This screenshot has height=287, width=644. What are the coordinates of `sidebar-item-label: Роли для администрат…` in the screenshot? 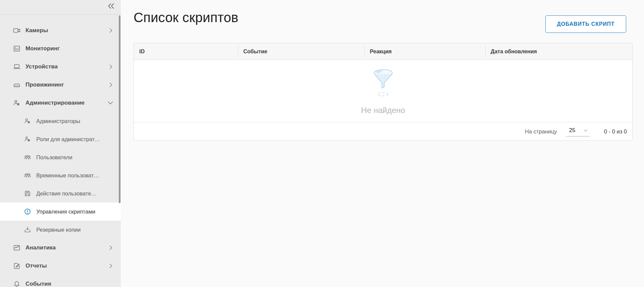 It's located at (68, 139).